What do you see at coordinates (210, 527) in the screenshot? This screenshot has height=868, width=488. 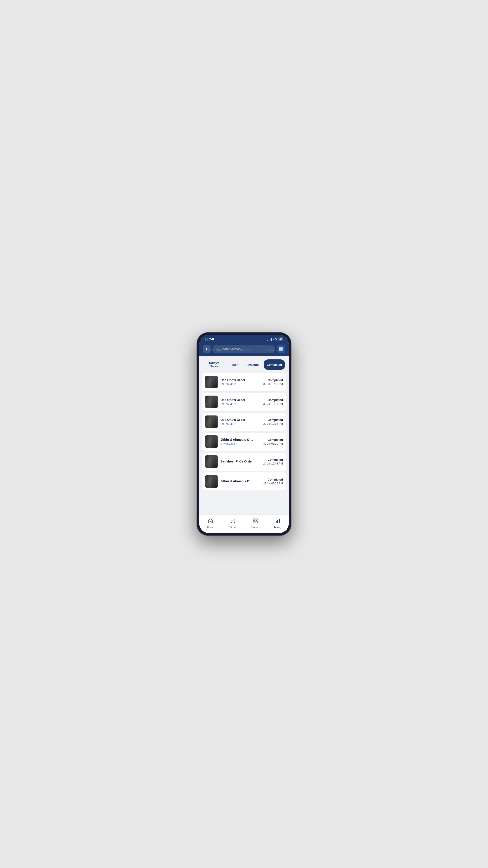 I see `home-label: Home` at bounding box center [210, 527].